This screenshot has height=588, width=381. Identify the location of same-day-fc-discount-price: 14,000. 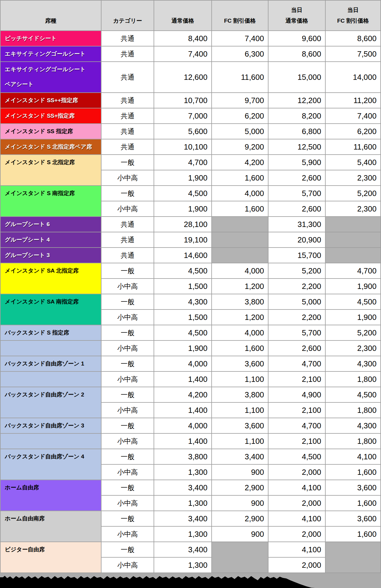
(353, 77).